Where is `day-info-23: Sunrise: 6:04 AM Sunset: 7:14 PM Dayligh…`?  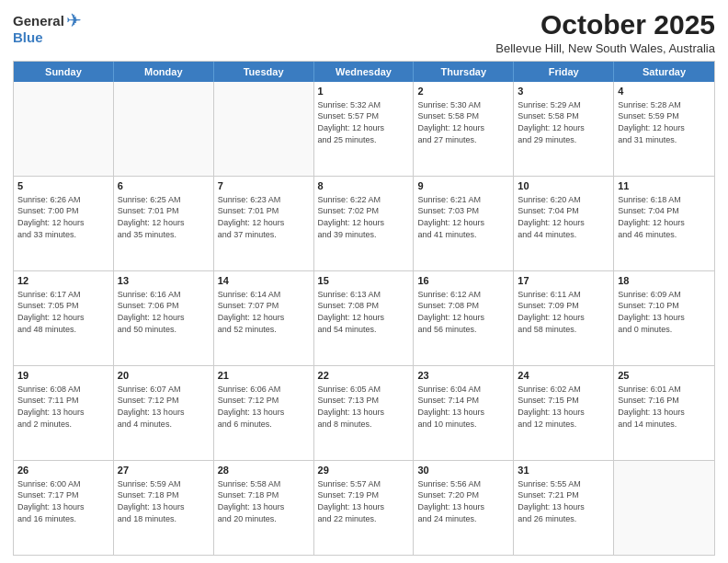
day-info-23: Sunrise: 6:04 AM Sunset: 7:14 PM Dayligh… is located at coordinates (463, 407).